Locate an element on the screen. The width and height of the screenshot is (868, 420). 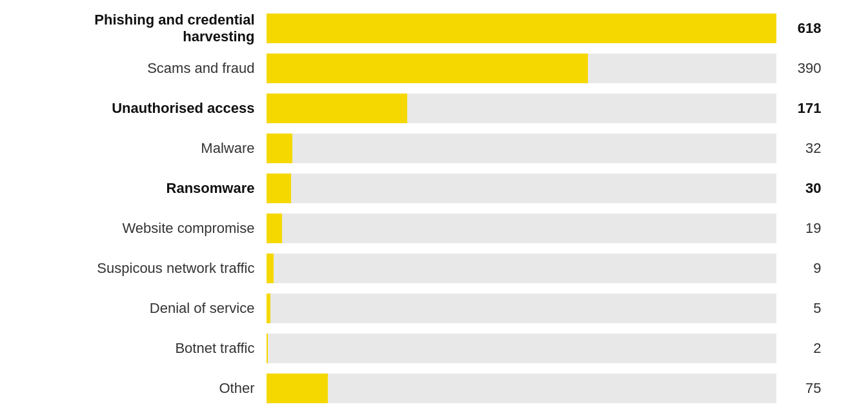
bar-label: Unauthorised access is located at coordinates (157, 108).